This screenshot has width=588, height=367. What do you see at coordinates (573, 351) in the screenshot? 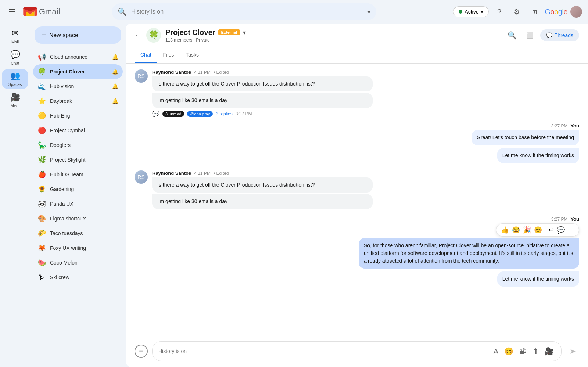
I see `send-button: ➤` at bounding box center [573, 351].